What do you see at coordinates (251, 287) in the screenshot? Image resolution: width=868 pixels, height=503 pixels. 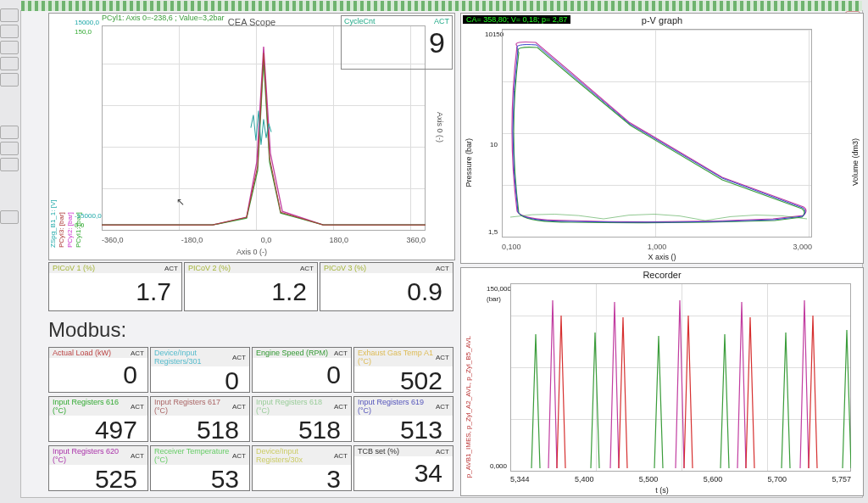 I see `value-cell: PICoV 2 (%)ACT1.2` at bounding box center [251, 287].